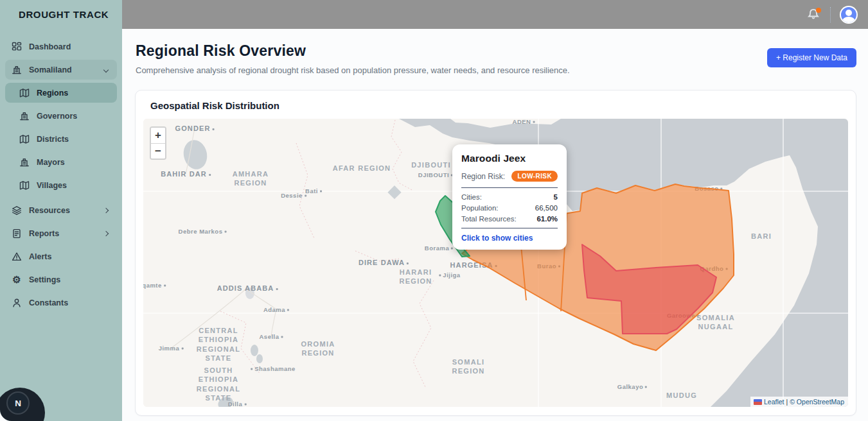 This screenshot has width=868, height=421. I want to click on map-attribution: Leaflet | © OpenStreetMap, so click(799, 402).